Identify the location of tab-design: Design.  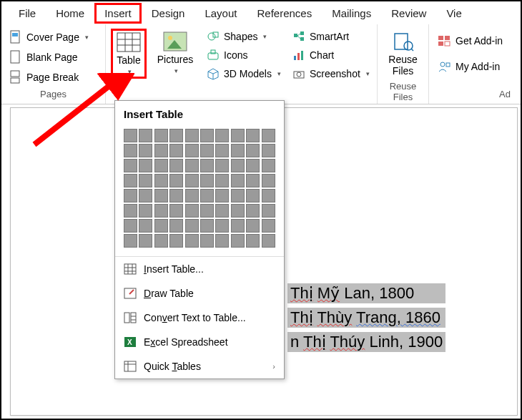
(169, 13).